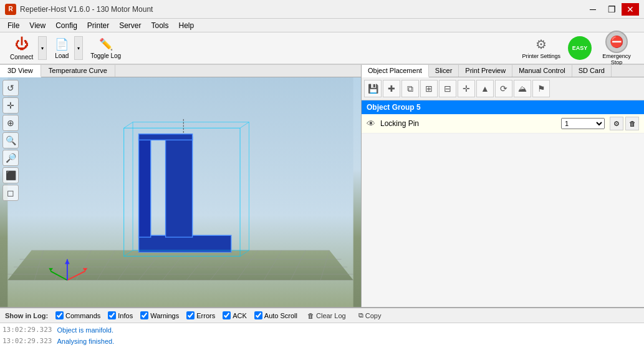 This screenshot has height=355, width=644. I want to click on grid2-btn: ⊟, so click(448, 89).